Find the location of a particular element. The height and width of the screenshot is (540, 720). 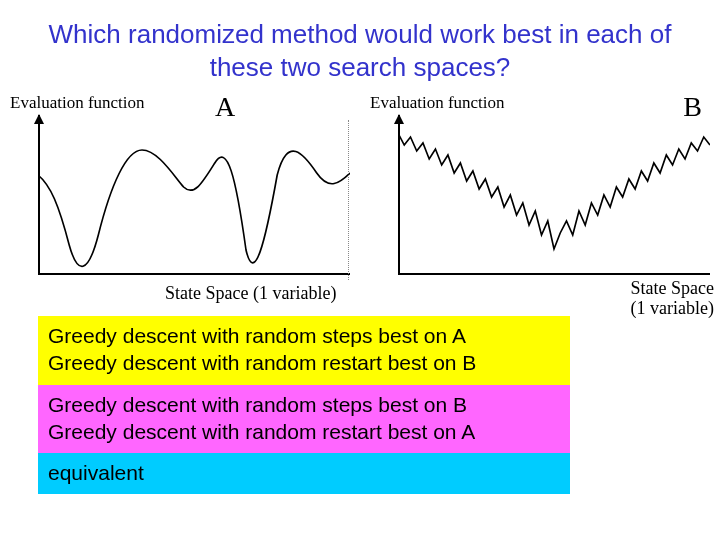

xlabel-row: State Space (1 variable) State Space (1 … is located at coordinates (360, 296).